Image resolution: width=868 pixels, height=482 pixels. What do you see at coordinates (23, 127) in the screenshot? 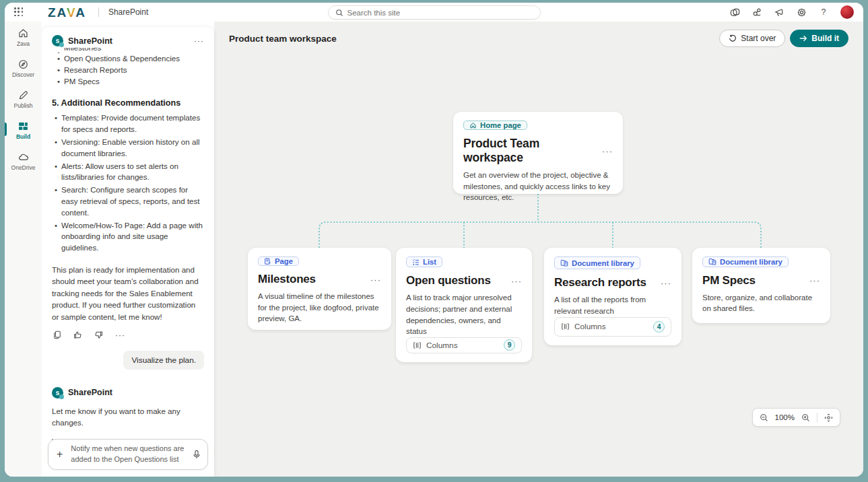
I see `blocks-icon` at bounding box center [23, 127].